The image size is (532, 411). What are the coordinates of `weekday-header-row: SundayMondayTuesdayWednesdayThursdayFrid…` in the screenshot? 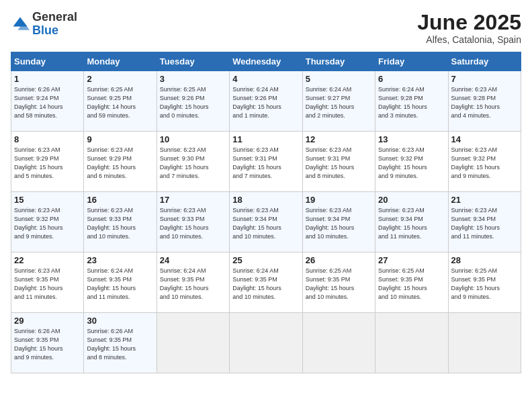 It's located at (266, 62).